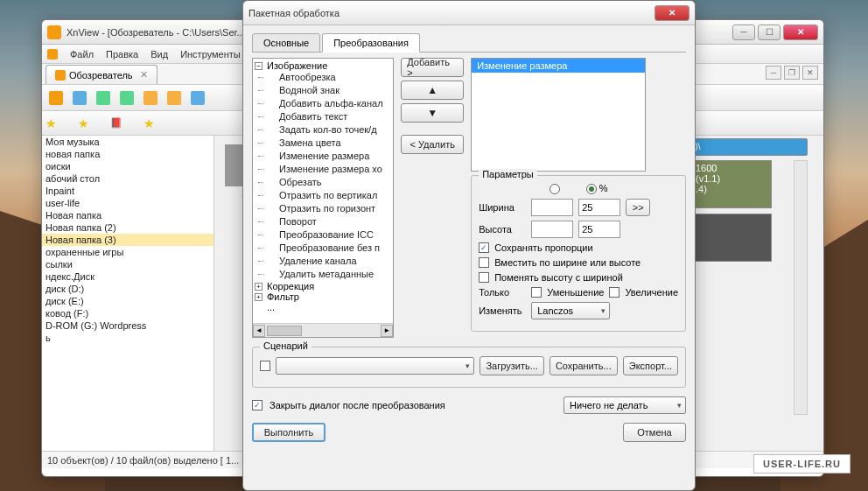  I want to click on export-button: Экспорт..., so click(651, 366).